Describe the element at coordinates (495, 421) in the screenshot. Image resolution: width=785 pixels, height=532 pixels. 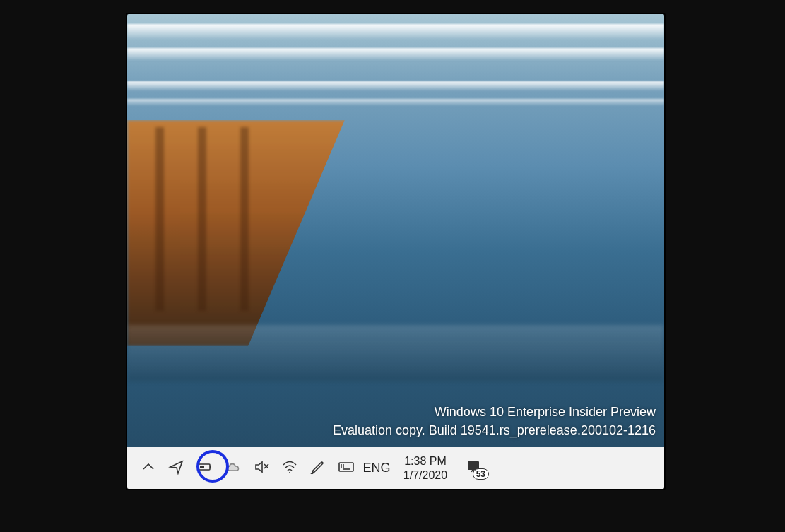
I see `build-watermark: Windows 10 Enterprise Insider Preview Ev…` at that location.